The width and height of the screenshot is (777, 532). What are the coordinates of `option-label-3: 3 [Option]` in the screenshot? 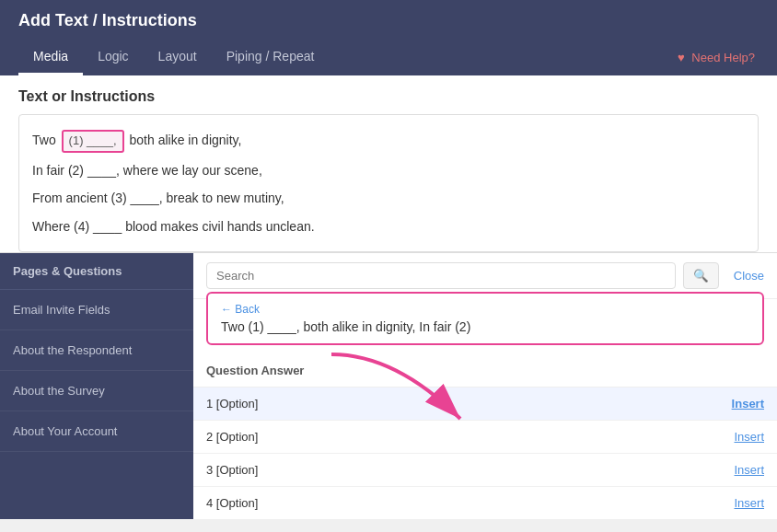 It's located at (232, 469).